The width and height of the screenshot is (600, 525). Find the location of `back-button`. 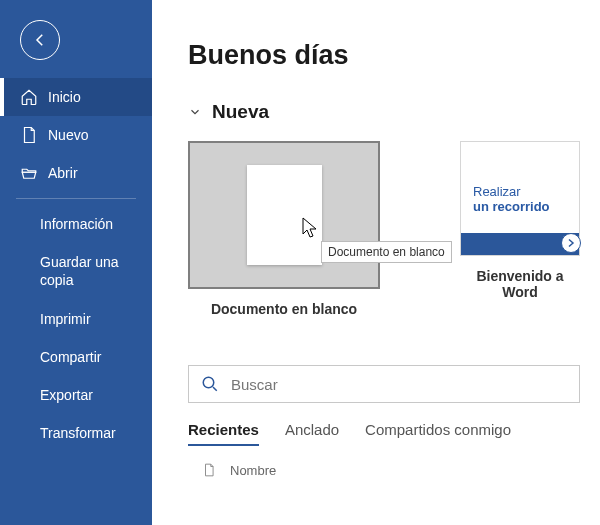

back-button is located at coordinates (40, 40).